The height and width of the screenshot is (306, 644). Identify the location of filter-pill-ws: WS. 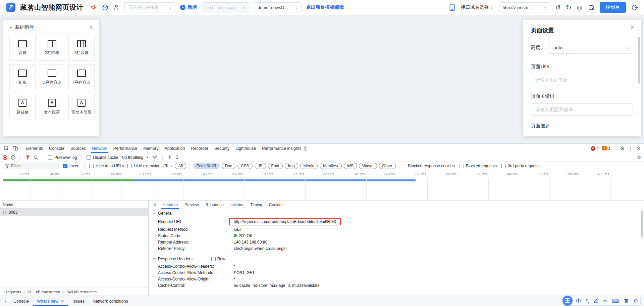
(350, 166).